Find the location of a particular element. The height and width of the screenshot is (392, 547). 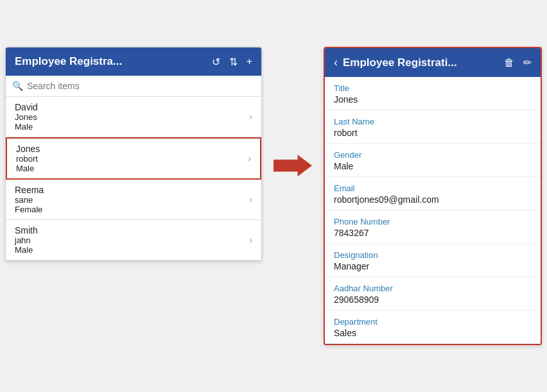

list-item: David Jones Male › is located at coordinates (134, 117).